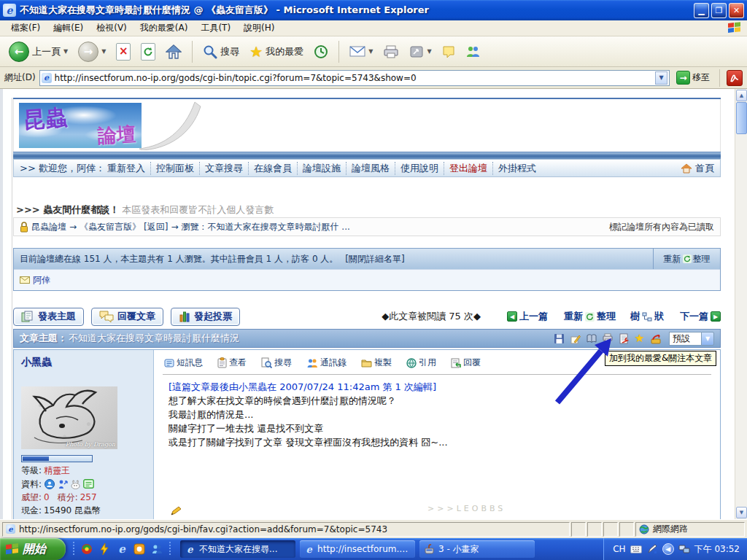 The height and width of the screenshot is (560, 747). Describe the element at coordinates (104, 549) in the screenshot. I see `quicklaunch-winamp-icon` at that location.